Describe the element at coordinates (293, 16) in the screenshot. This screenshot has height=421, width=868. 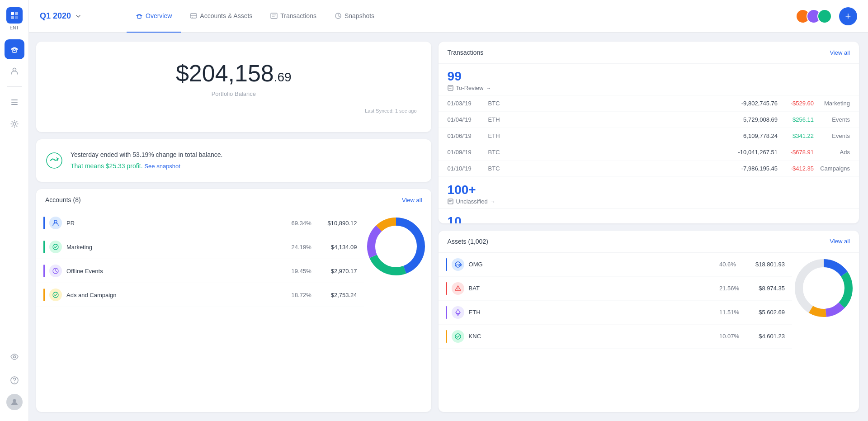
I see `tab-transactions: Transactions` at that location.